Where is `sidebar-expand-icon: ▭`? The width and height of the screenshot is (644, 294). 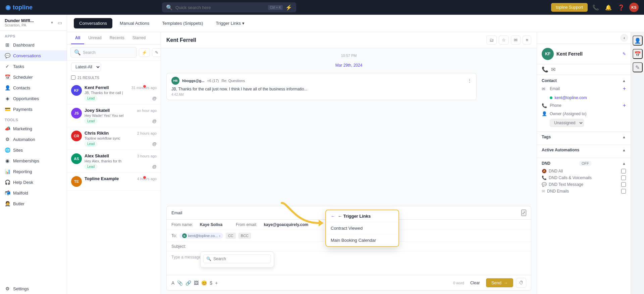
sidebar-expand-icon: ▭ is located at coordinates (60, 23).